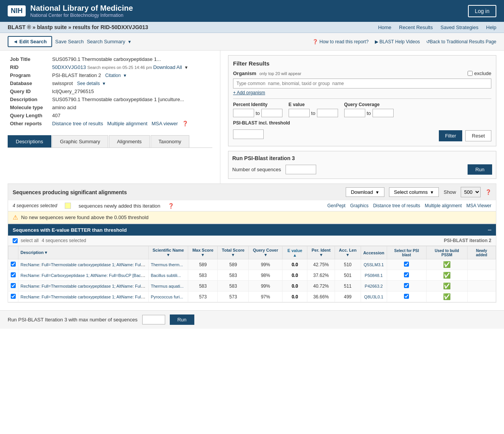  I want to click on blast-help-videos-link: ▶ BLAST Help Videos, so click(397, 42).